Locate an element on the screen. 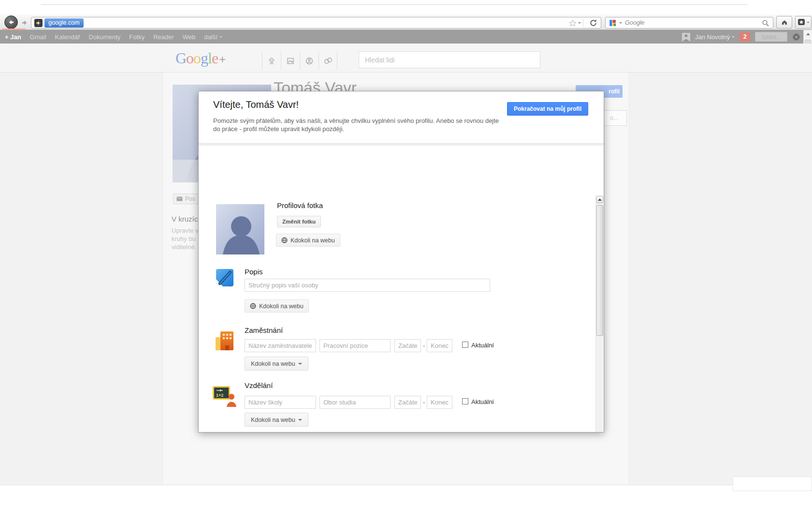  employment-building-icon is located at coordinates (225, 341).